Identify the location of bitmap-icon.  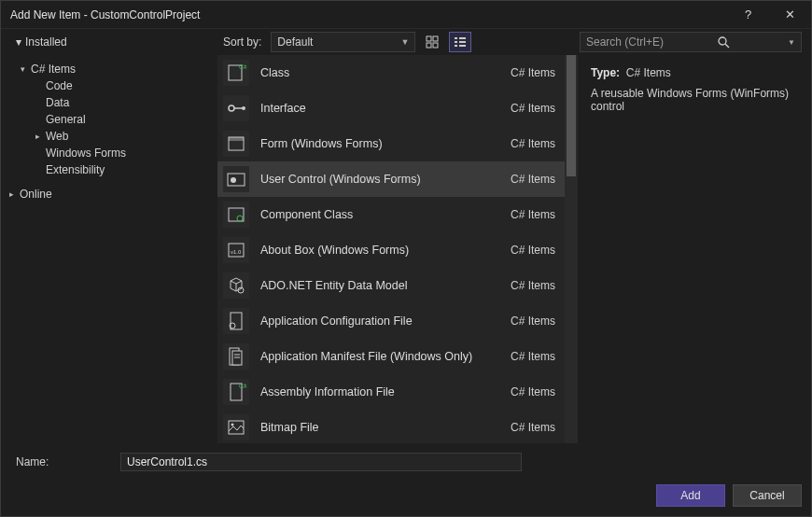
(236, 427).